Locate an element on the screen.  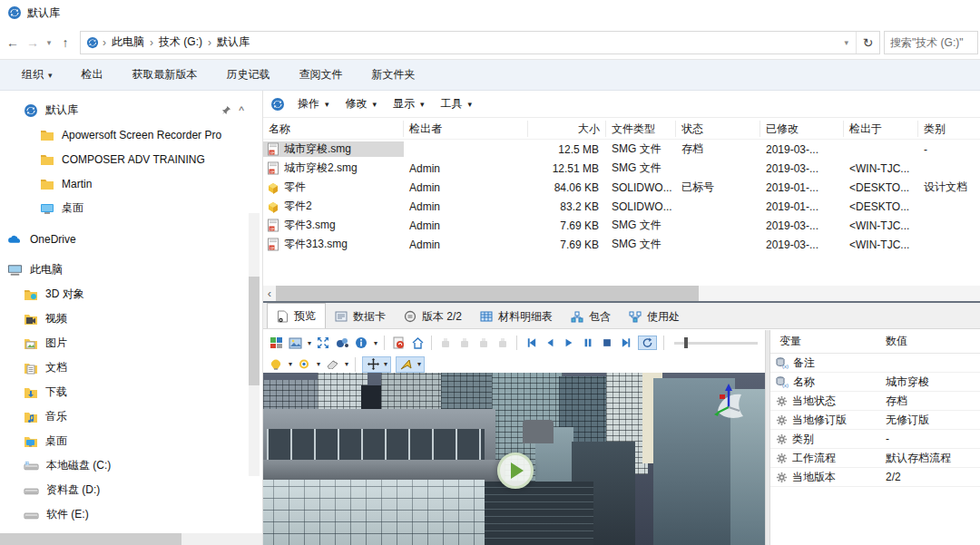
sidebar-item-onedrive: OneDrive is located at coordinates (123, 239).